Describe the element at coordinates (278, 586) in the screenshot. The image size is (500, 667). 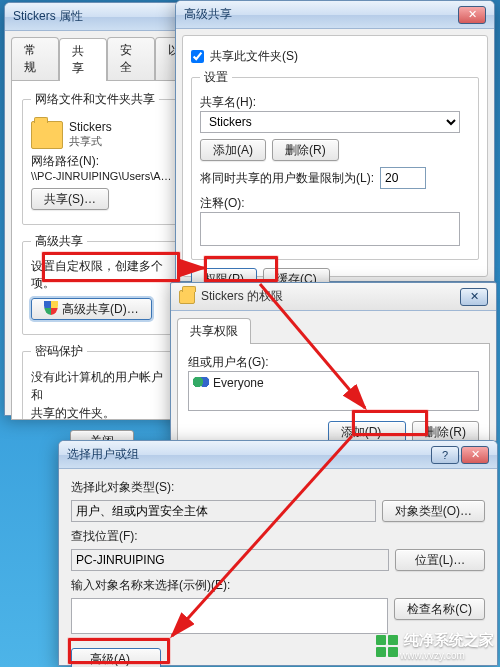
I see `object-names-label: 输入对象名称来选择(示例)(E):` at that location.